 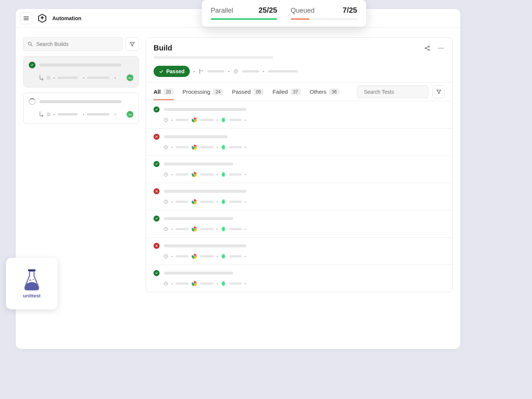 What do you see at coordinates (441, 48) in the screenshot?
I see `dots-icon` at bounding box center [441, 48].